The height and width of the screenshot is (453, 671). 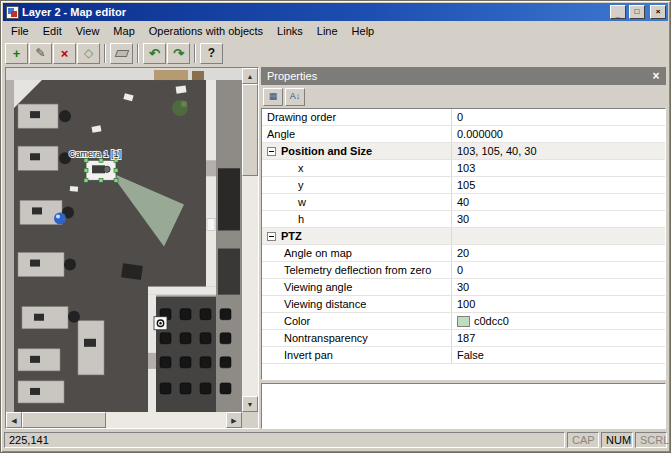 What do you see at coordinates (95, 154) in the screenshot?
I see `camera-label: Camera 1 [1]` at bounding box center [95, 154].